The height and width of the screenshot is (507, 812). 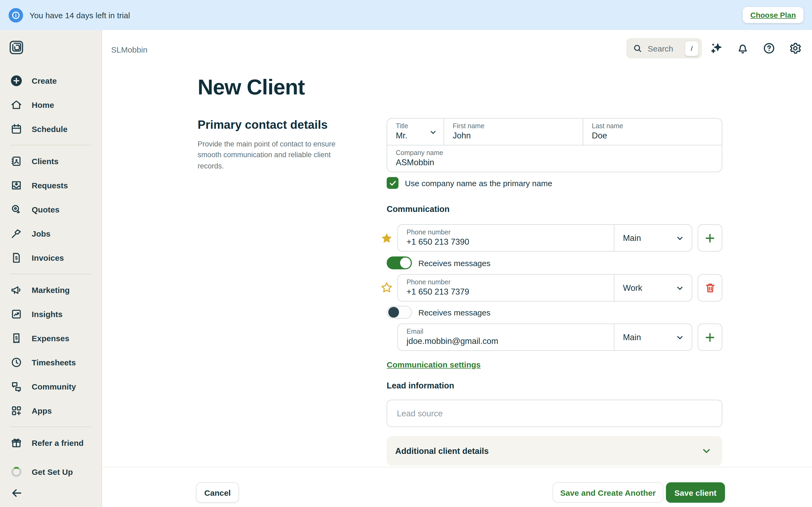 I want to click on clock-icon, so click(x=16, y=362).